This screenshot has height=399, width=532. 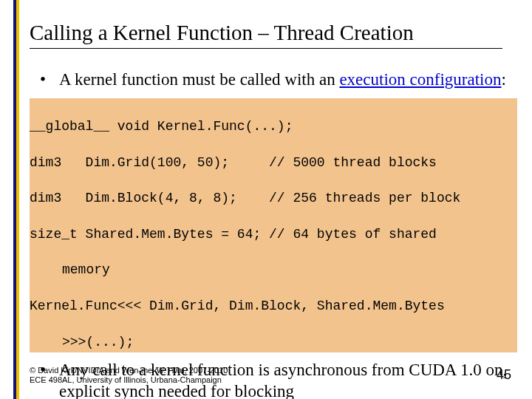 What do you see at coordinates (273, 234) in the screenshot?
I see `code-line-4: size_t Shared.Mem.Bytes = 64; // 64 byte…` at bounding box center [273, 234].